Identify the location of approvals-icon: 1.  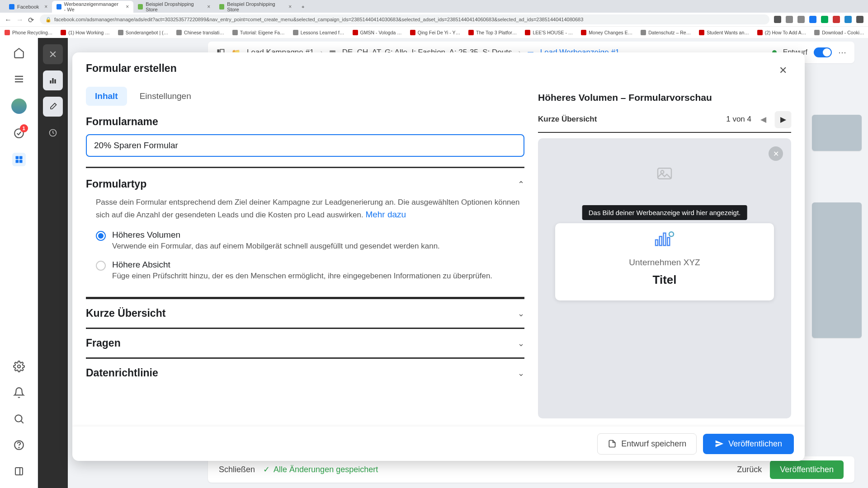
(19, 133).